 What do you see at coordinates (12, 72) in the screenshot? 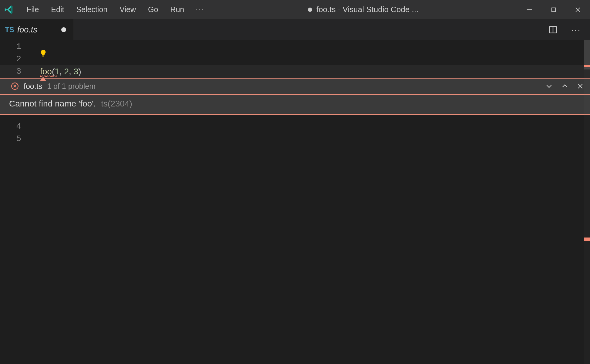
I see `line-number: 3` at bounding box center [12, 72].